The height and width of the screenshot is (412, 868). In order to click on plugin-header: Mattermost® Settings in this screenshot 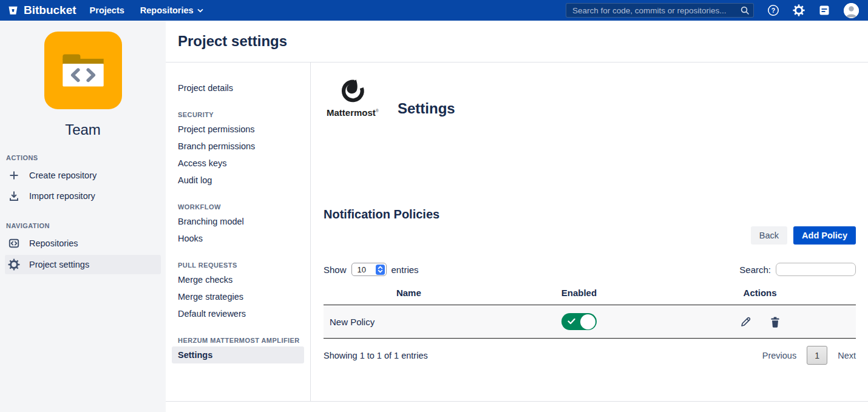, I will do `click(590, 97)`.